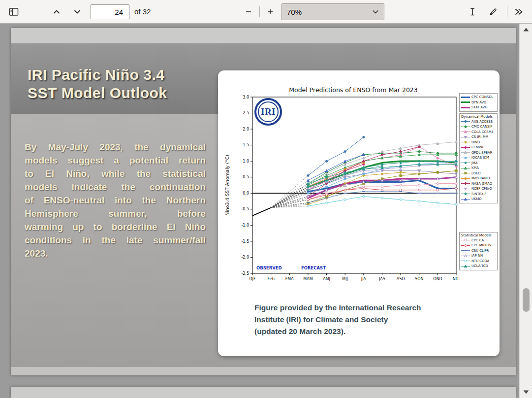 The image size is (532, 398). Describe the element at coordinates (478, 173) in the screenshot. I see `legend-entry: LDEO` at that location.